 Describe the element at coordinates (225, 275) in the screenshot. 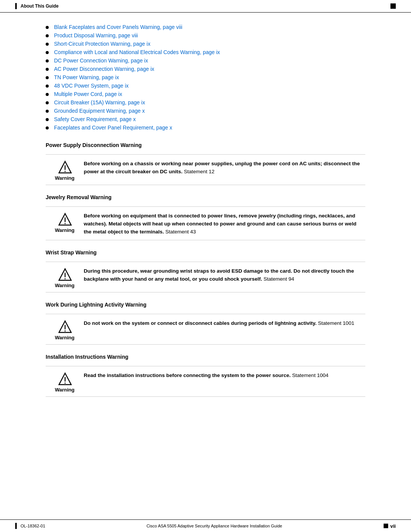

I see `warning-text-wrist-strap: During this procedure, wear grounding wr…` at that location.